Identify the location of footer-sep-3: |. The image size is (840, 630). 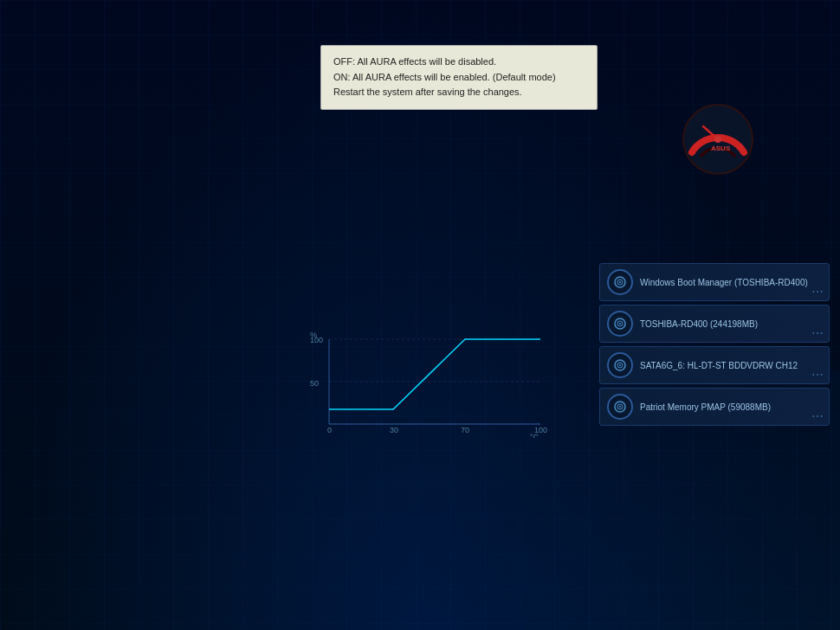
(724, 611).